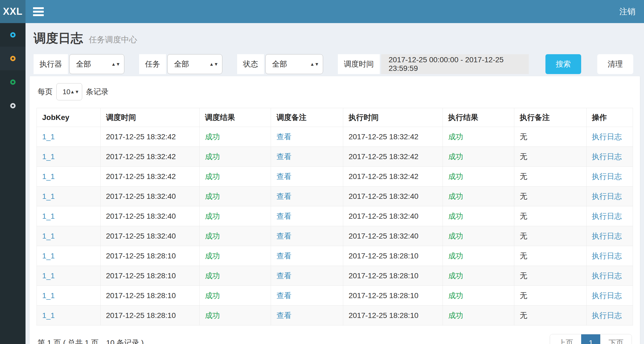 The image size is (644, 344). What do you see at coordinates (616, 339) in the screenshot?
I see `next-page-button: 下页` at bounding box center [616, 339].